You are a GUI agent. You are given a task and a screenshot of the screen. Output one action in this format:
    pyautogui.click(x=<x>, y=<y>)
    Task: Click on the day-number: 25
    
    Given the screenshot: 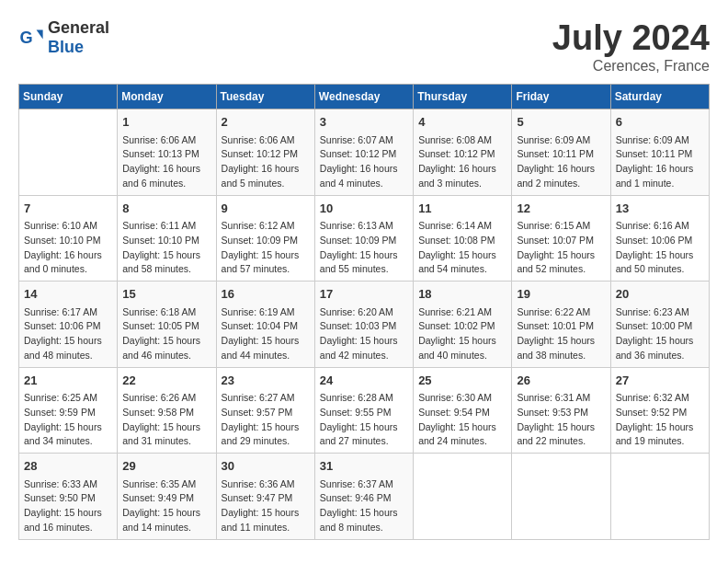 What is the action you would take?
    pyautogui.click(x=462, y=381)
    